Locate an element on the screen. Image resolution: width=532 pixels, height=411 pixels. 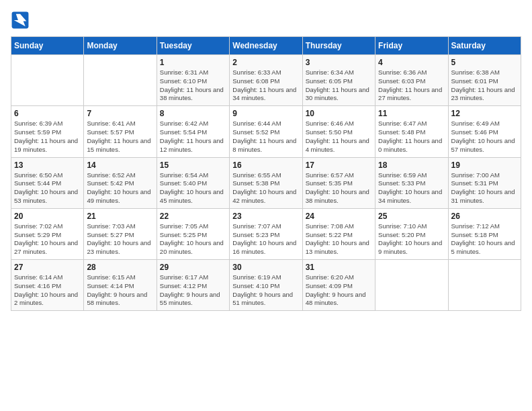
cell-info: Sunrise: 6:46 AM Sunset: 5:50 PM Dayligh… is located at coordinates (339, 137).